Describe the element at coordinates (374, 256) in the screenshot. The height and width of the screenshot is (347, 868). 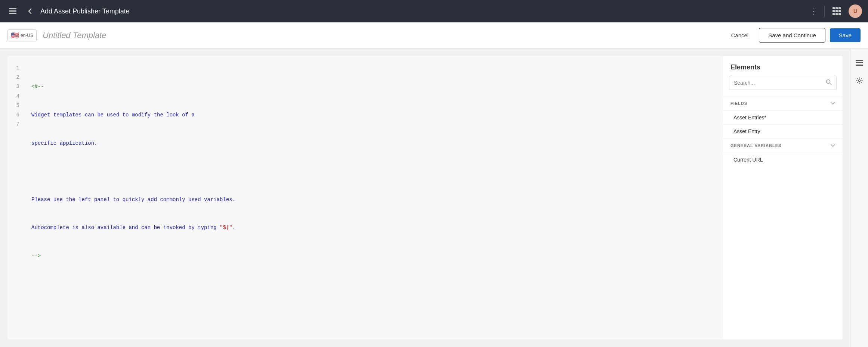
I see `code-line-7: -->` at that location.